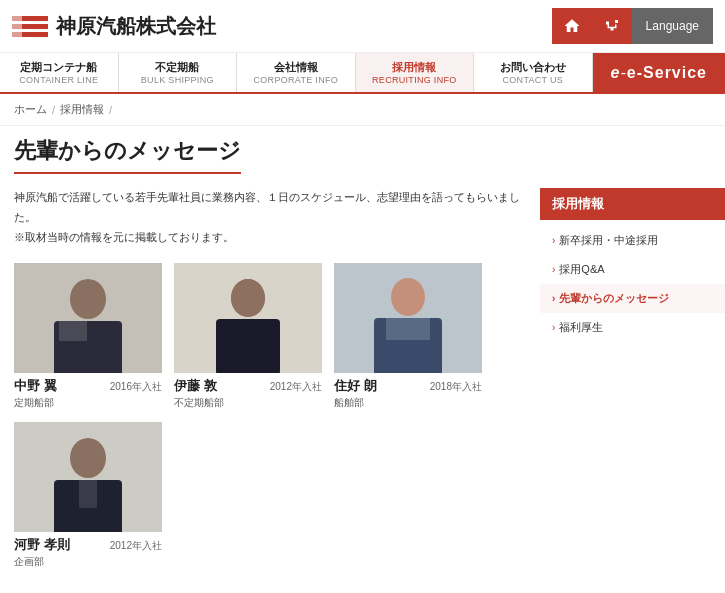 This screenshot has width=725, height=593. Describe the element at coordinates (136, 387) in the screenshot. I see `person-year-1: 2016年入社` at that location.